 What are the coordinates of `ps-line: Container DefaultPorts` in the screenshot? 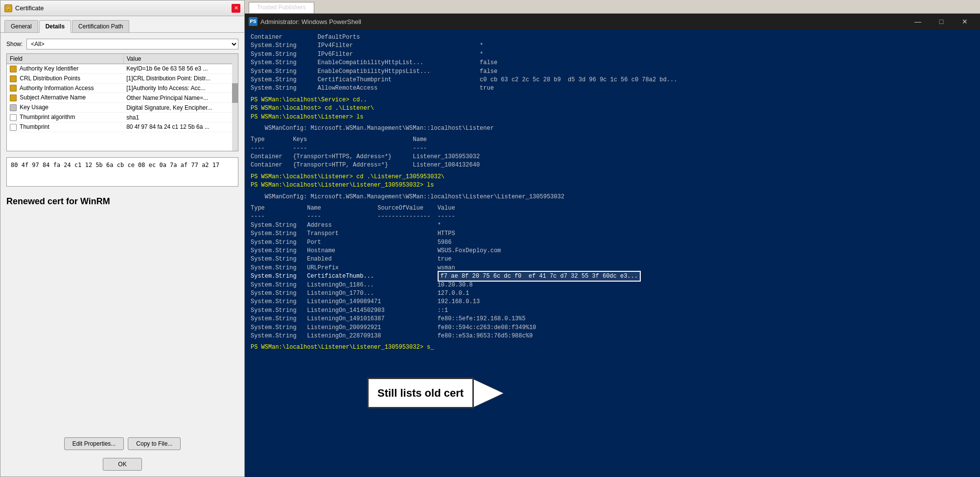 It's located at (612, 37).